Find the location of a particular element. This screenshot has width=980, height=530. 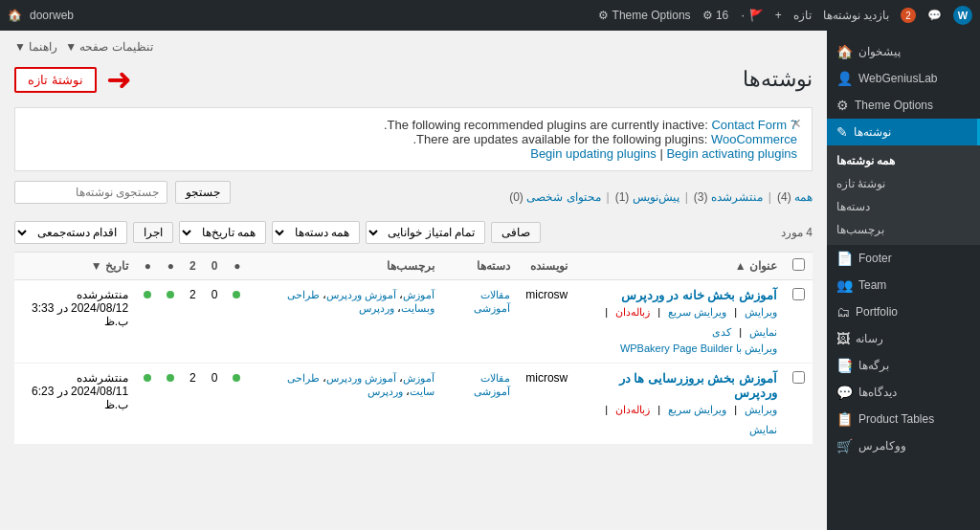

row1-wpbakery-link: ویرایش با WPBakery Page Builder is located at coordinates (699, 348).